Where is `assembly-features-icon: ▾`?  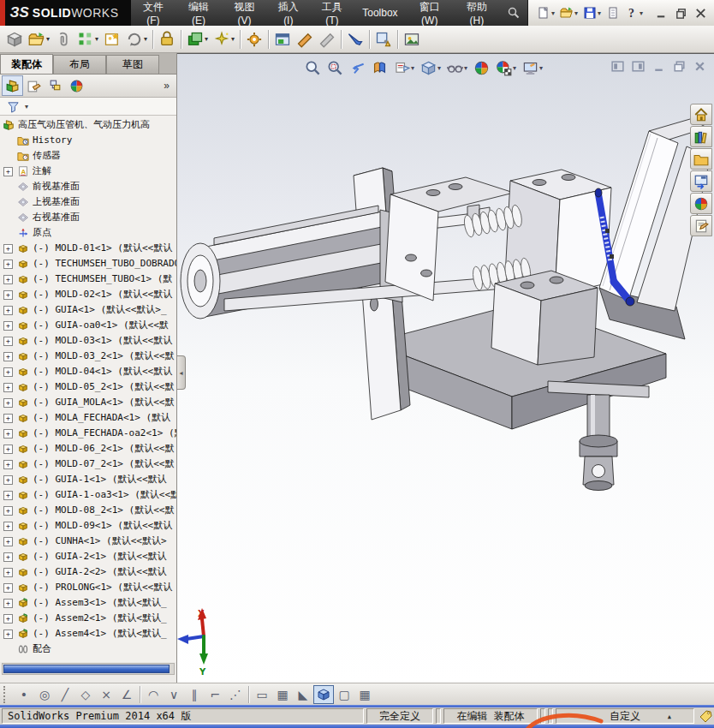 assembly-features-icon: ▾ is located at coordinates (224, 39).